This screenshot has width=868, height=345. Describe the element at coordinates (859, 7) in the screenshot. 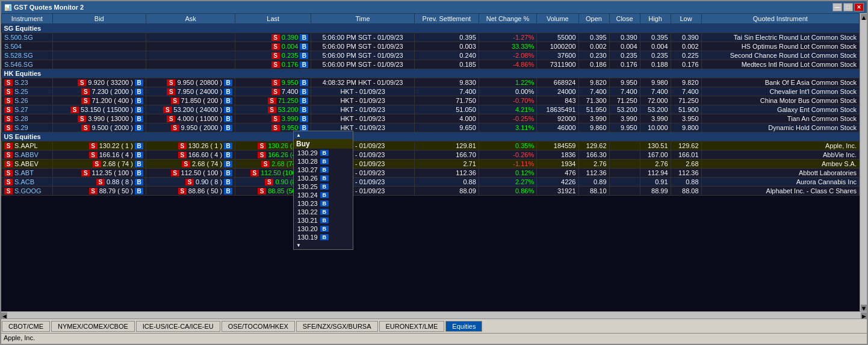

I see `close-button: ✕` at that location.